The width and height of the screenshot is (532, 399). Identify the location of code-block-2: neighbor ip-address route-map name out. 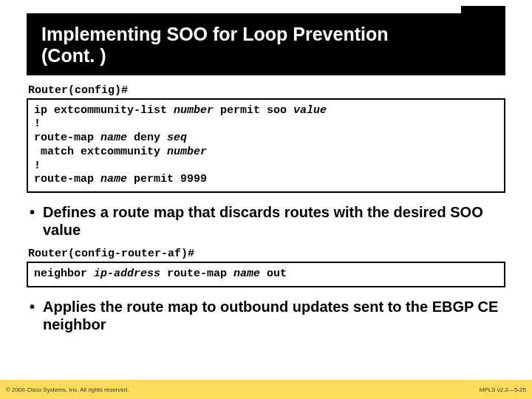
(266, 275).